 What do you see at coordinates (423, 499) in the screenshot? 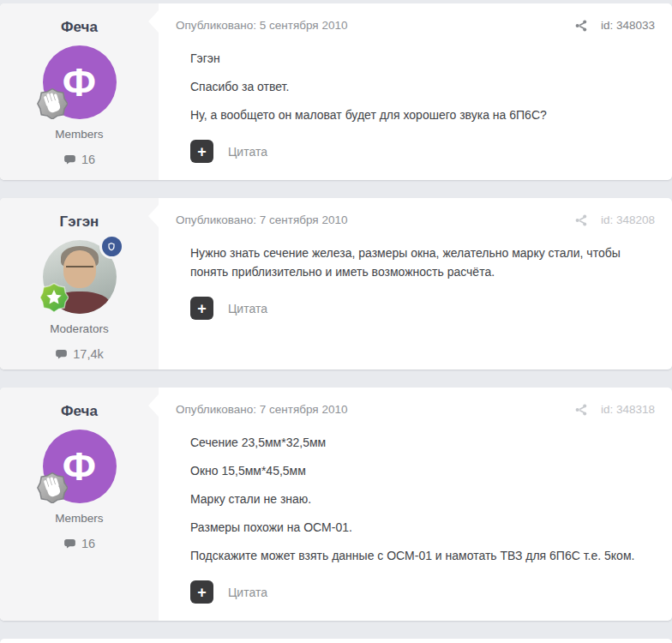
I see `post-paragraph: Марку стали не знаю.` at bounding box center [423, 499].